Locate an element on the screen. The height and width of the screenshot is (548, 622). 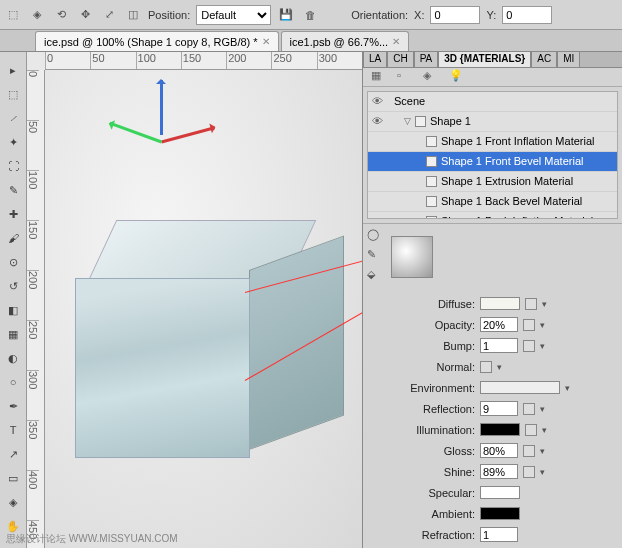
scene-row-material: Shape 1 Extrusion Material is located at coordinates (492, 182).